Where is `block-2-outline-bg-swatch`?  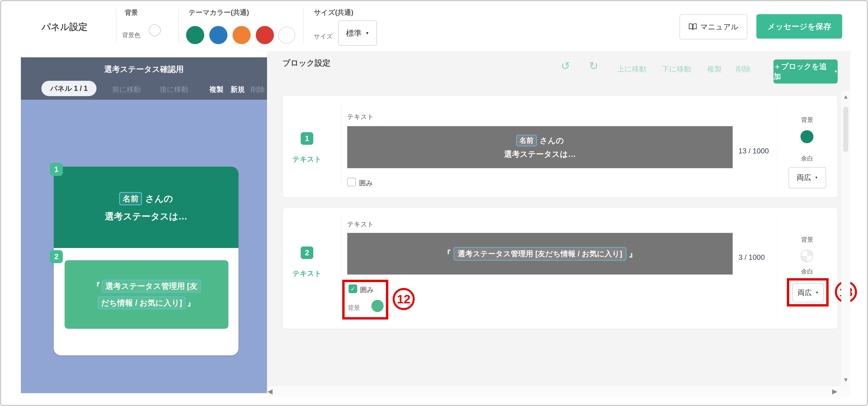
block-2-outline-bg-swatch is located at coordinates (377, 306).